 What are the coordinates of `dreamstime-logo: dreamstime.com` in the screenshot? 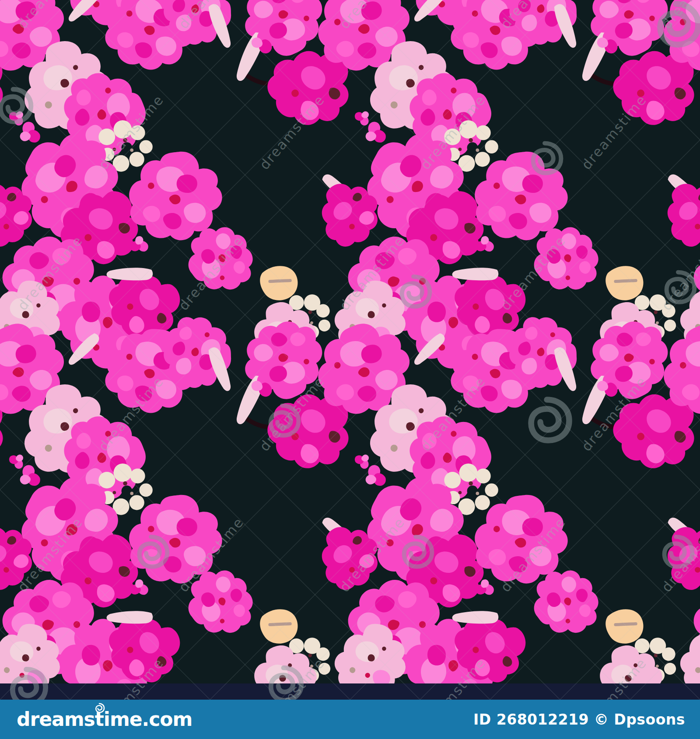 It's located at (104, 719).